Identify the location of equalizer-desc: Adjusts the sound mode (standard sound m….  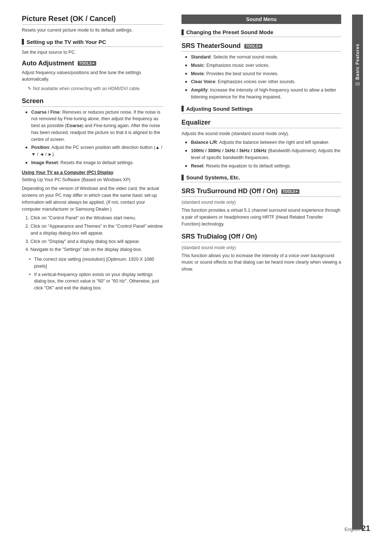
(261, 134).